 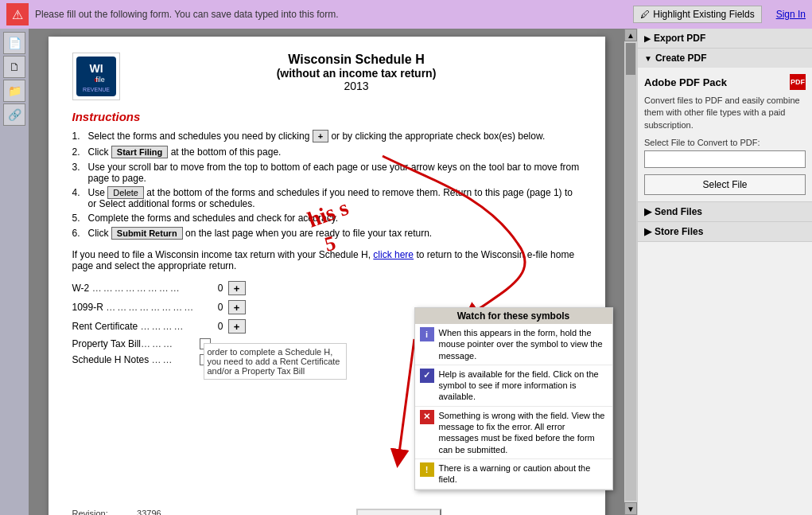 What do you see at coordinates (99, 152) in the screenshot?
I see `click-text: Click` at bounding box center [99, 152].